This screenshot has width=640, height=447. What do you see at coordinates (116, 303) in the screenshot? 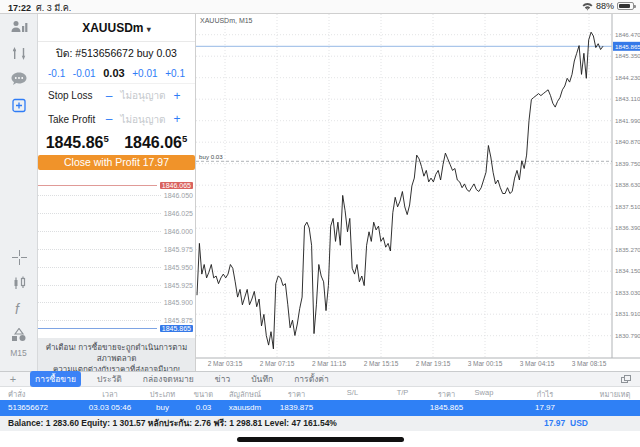
I see `ladder-level: 1845.900` at bounding box center [116, 303].